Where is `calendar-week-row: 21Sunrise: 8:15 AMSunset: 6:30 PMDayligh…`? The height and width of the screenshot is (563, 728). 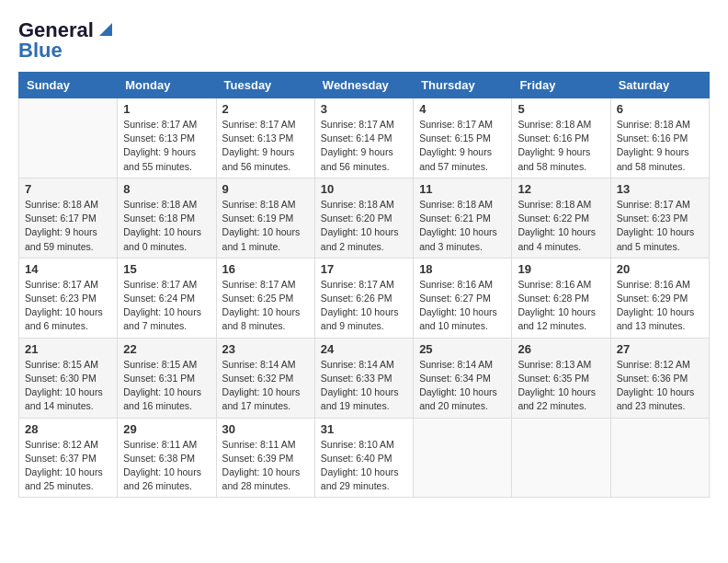
calendar-week-row: 21Sunrise: 8:15 AMSunset: 6:30 PMDayligh… is located at coordinates (364, 377).